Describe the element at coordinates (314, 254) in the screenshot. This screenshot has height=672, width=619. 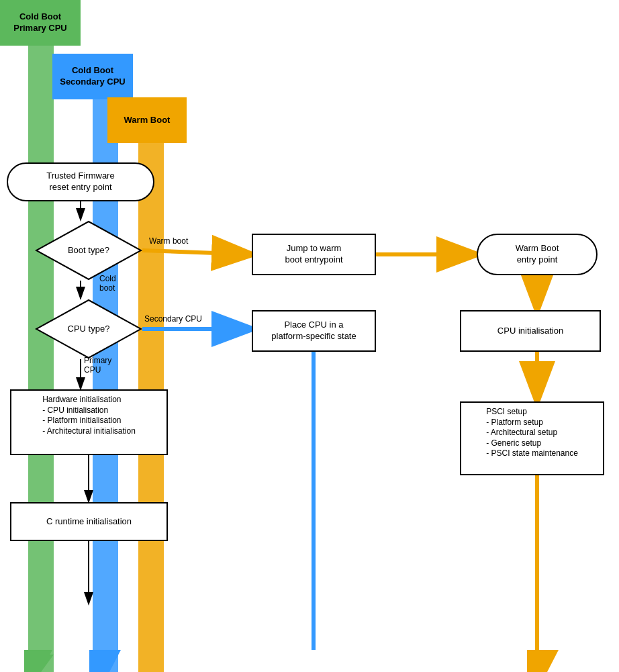
I see `jump-to-warm-boot-box: Jump to warm boot entrypoint` at that location.